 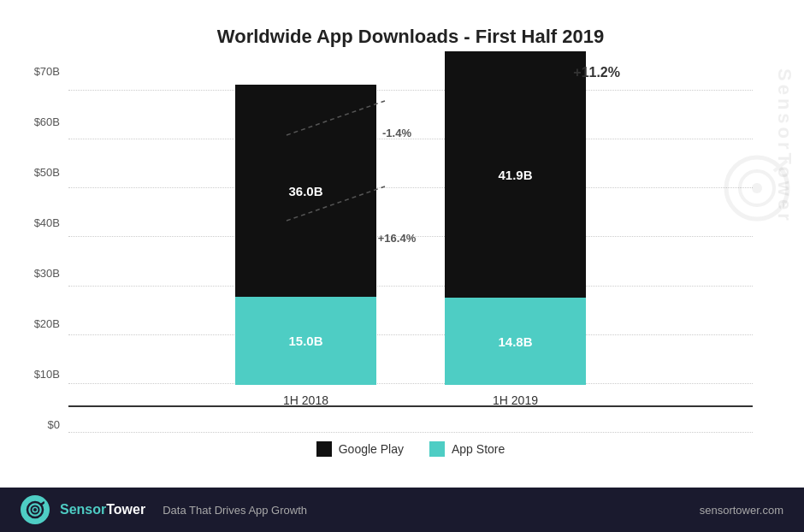 What do you see at coordinates (38, 249) in the screenshot?
I see `y-axis: $0 $10B $20B $30B $40B $50B $60B $70B` at bounding box center [38, 249].